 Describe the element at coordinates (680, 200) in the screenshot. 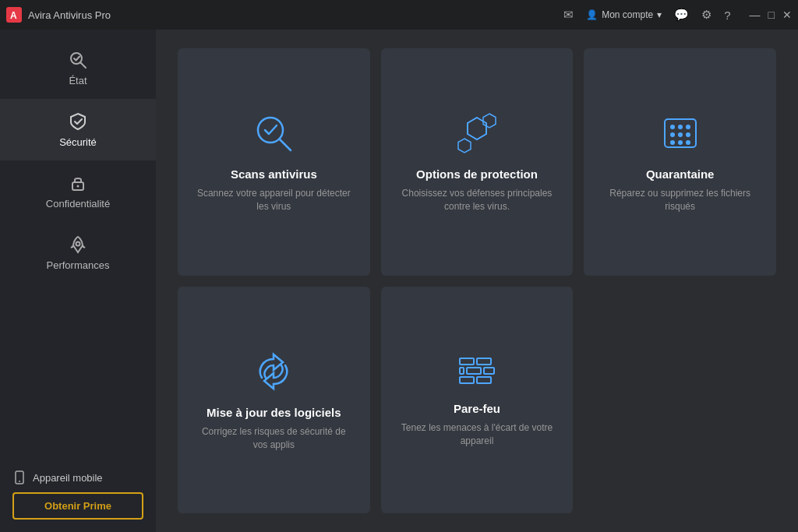

I see `quarantine-desc: Réparez ou supprimez les fichiers risqué…` at that location.